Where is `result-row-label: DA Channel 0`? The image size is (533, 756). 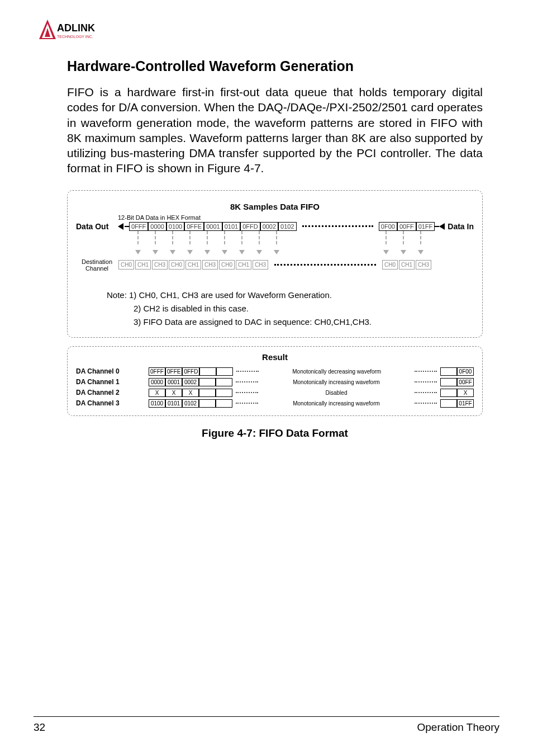 result-row-label: DA Channel 0 is located at coordinates (107, 371).